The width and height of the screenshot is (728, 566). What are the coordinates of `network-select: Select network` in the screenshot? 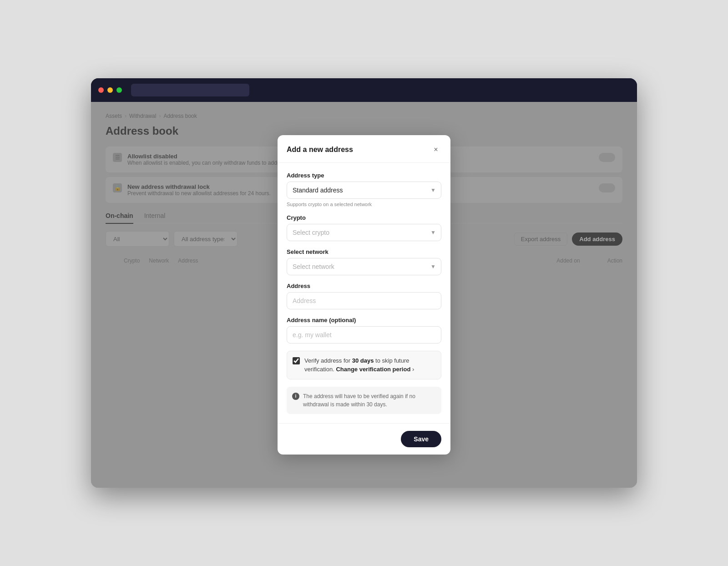 It's located at (364, 267).